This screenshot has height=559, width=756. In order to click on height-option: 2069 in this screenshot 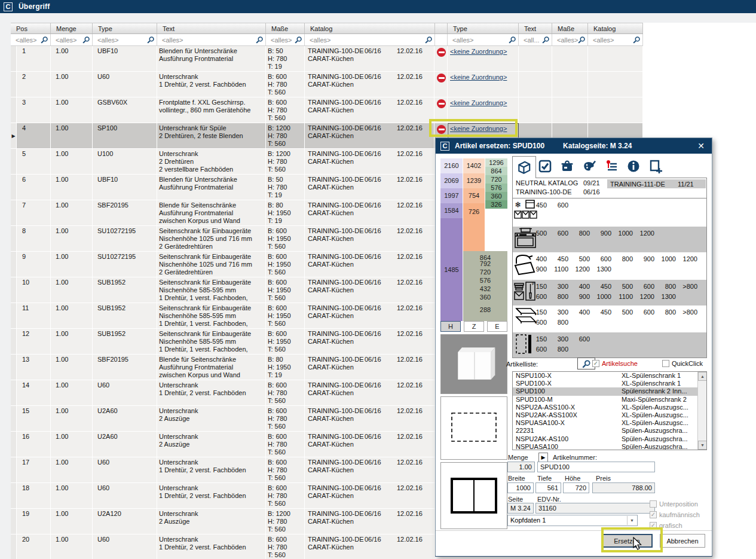, I will do `click(452, 181)`.